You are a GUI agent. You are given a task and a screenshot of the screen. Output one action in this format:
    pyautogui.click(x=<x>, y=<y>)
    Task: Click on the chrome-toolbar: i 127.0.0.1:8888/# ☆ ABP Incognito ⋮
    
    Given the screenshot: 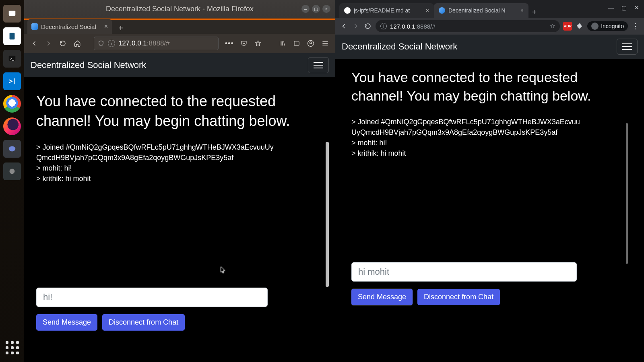 What is the action you would take?
    pyautogui.click(x=489, y=26)
    